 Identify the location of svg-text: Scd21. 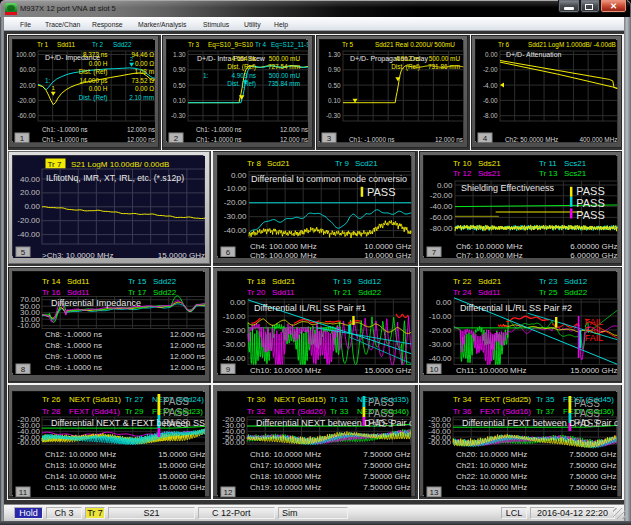
(278, 164).